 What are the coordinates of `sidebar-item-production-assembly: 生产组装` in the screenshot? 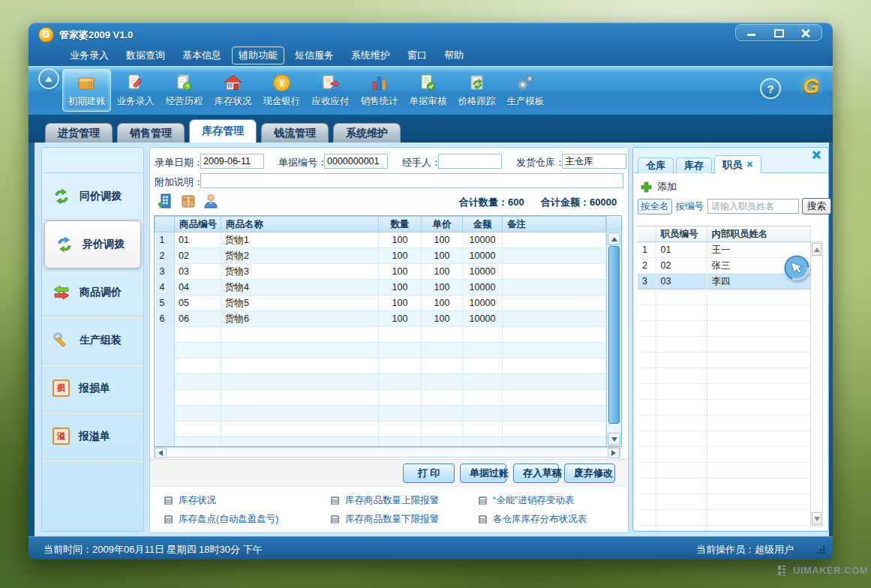 It's located at (93, 340).